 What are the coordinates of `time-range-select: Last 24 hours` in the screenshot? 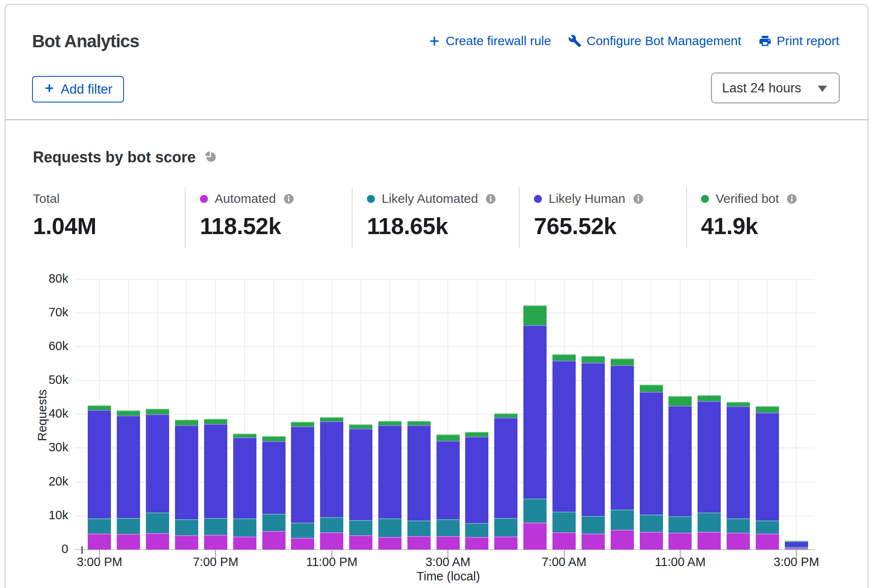 It's located at (775, 88).